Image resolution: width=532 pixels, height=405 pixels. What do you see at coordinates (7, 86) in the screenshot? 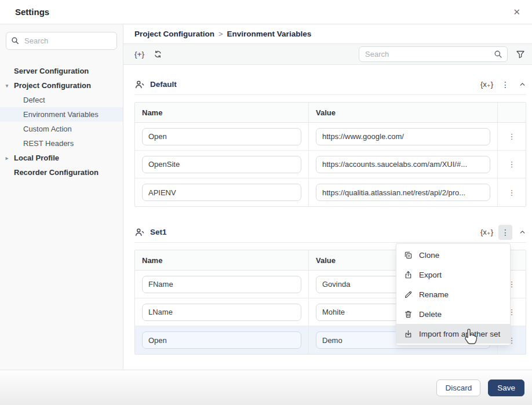
I see `caret-down-icon: ▾` at bounding box center [7, 86].